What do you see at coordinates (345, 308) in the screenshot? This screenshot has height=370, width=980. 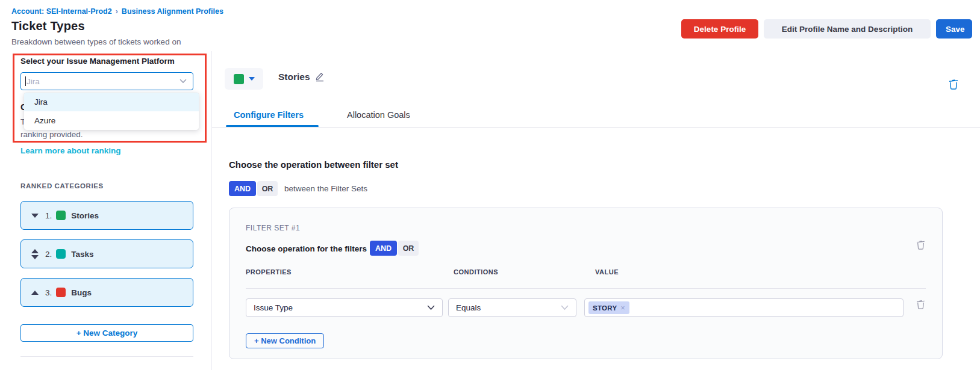 I see `property-select: Issue Type` at bounding box center [345, 308].